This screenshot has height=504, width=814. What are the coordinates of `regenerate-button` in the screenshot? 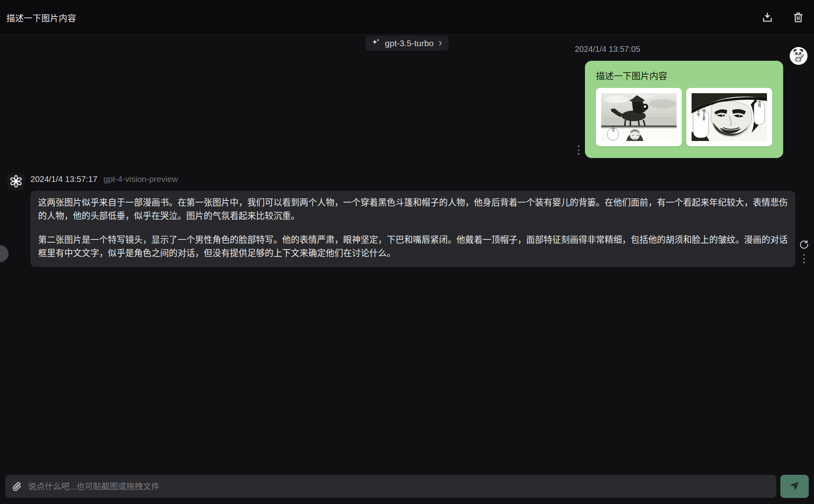 It's located at (804, 245).